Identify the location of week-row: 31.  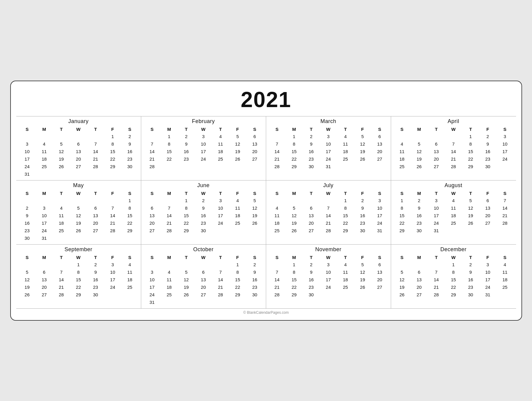
(204, 302).